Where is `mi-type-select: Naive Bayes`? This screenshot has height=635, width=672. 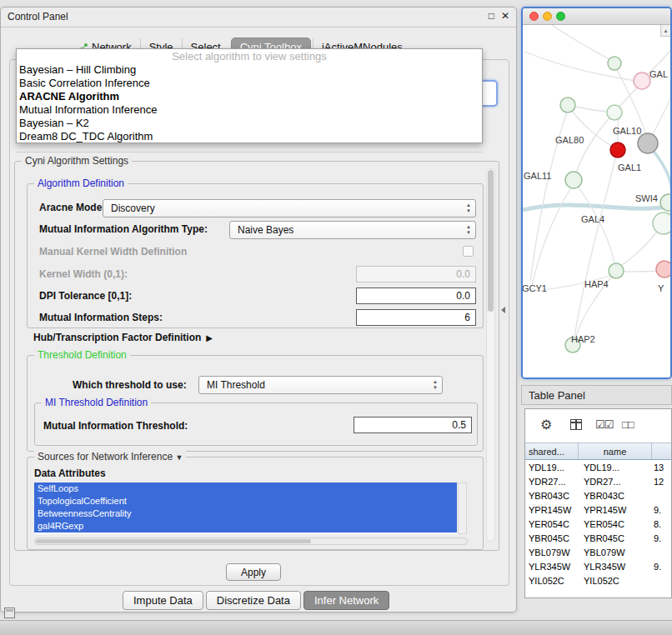
mi-type-select: Naive Bayes is located at coordinates (353, 230).